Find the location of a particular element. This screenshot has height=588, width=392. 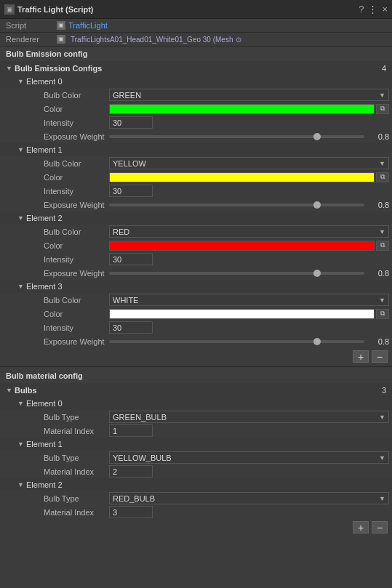

bulb-element-1-type-dropdown: YELLOW_BULB ▼ is located at coordinates (249, 458).